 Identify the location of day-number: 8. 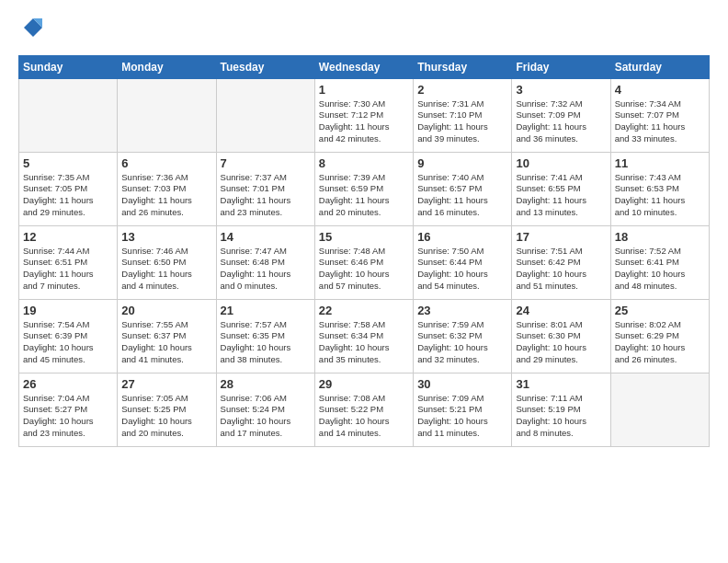
(364, 164).